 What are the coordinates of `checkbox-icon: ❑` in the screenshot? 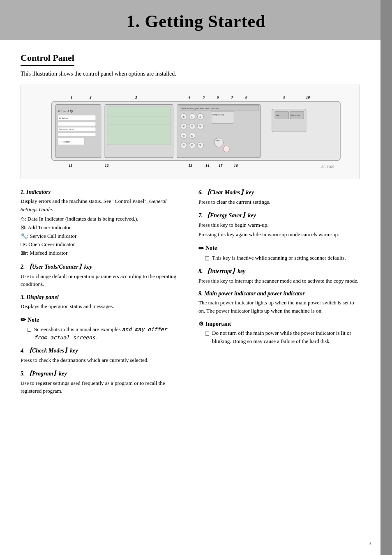 It's located at (30, 330).